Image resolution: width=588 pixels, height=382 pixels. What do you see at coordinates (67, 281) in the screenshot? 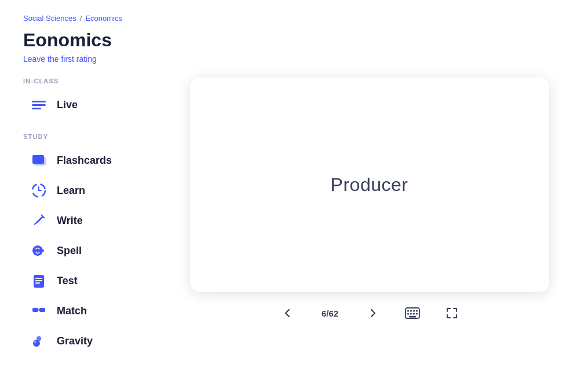
I see `test-label: Test` at bounding box center [67, 281].